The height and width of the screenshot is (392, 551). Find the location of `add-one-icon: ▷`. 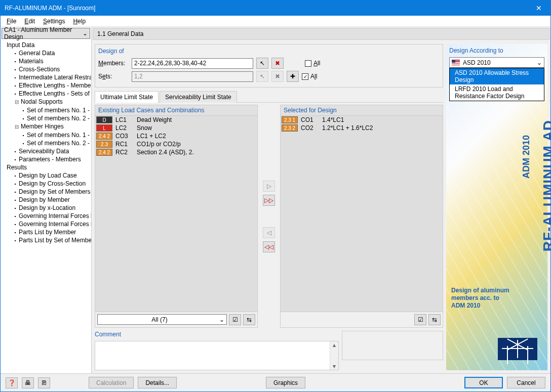

add-one-icon: ▷ is located at coordinates (269, 186).